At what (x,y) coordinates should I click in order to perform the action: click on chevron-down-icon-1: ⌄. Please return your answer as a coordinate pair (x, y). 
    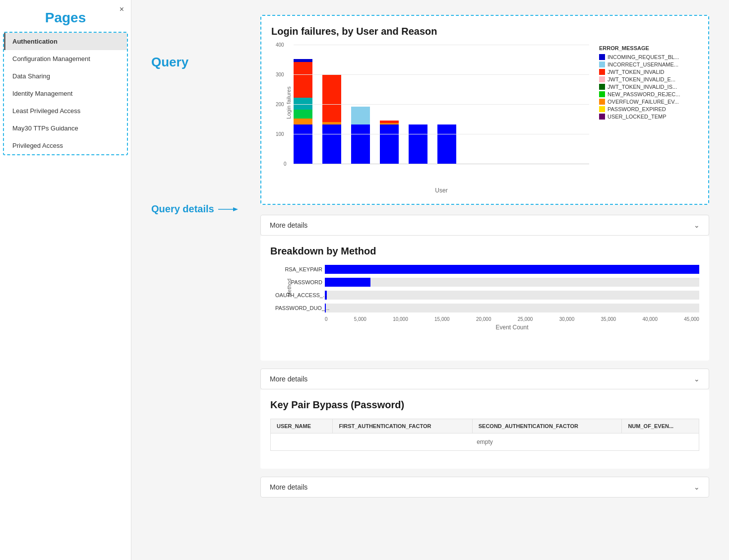
    Looking at the image, I should click on (697, 225).